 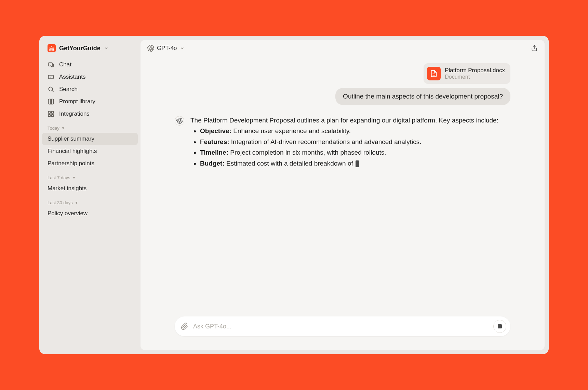 I want to click on document-icon-box, so click(x=434, y=74).